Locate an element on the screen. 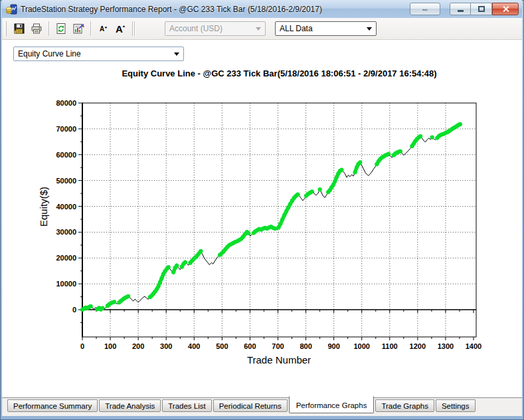 This screenshot has height=420, width=524. svg-text: 80000 is located at coordinates (66, 103).